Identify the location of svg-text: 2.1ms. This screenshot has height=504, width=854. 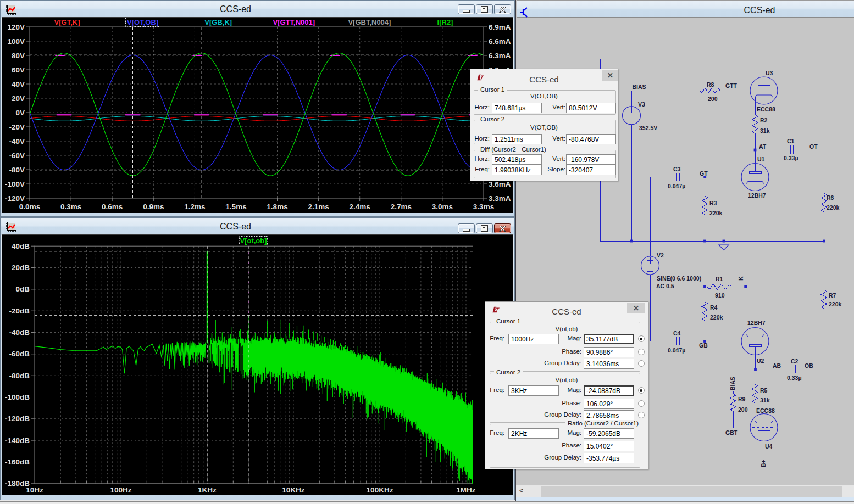
(318, 206).